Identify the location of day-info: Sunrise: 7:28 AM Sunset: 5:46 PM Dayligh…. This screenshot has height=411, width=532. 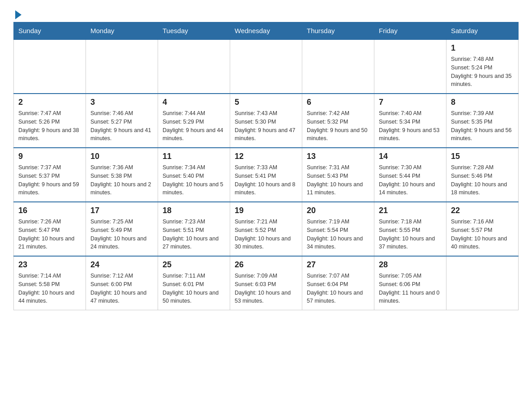
(482, 180).